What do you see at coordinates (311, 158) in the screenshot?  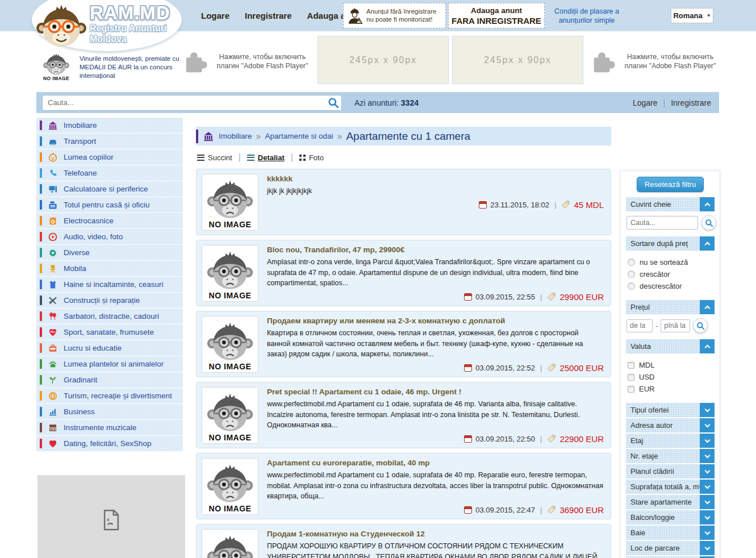 I see `tab-foto: Foto` at bounding box center [311, 158].